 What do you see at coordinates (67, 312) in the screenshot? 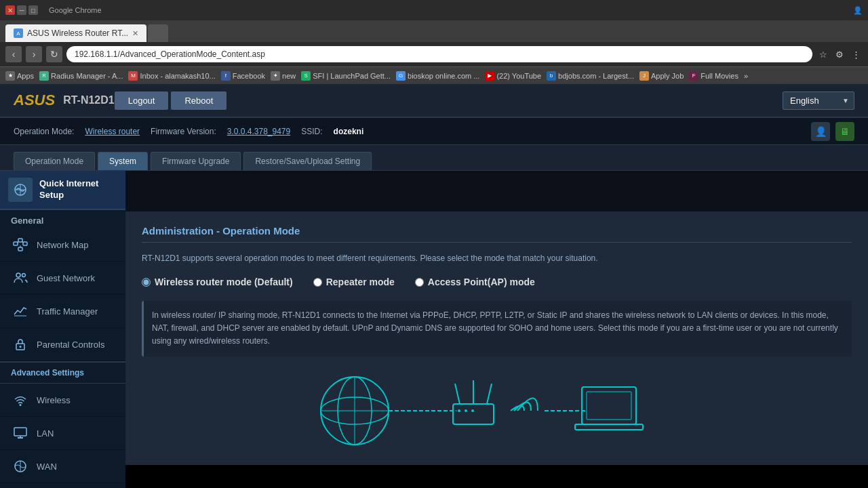
I see `traffic-manager-label: Traffic Manager` at bounding box center [67, 312].